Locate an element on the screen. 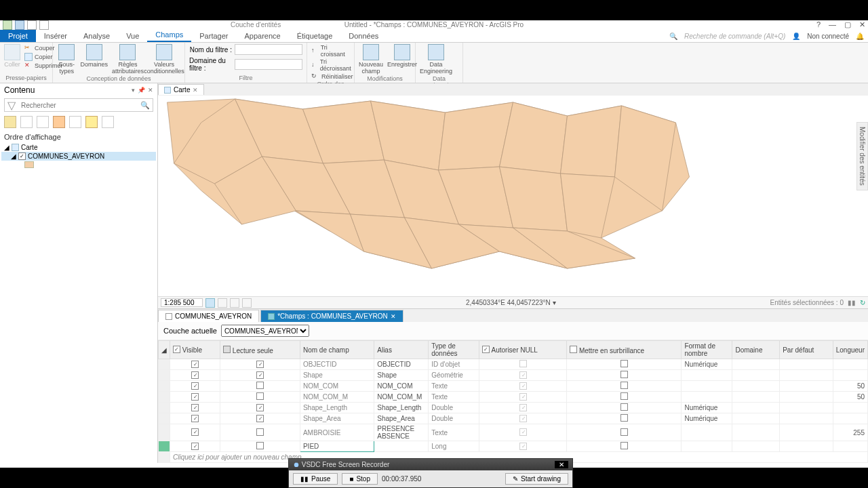 Image resolution: width=868 pixels, height=488 pixels. tree-map-node: ◢ Carte is located at coordinates (79, 148).